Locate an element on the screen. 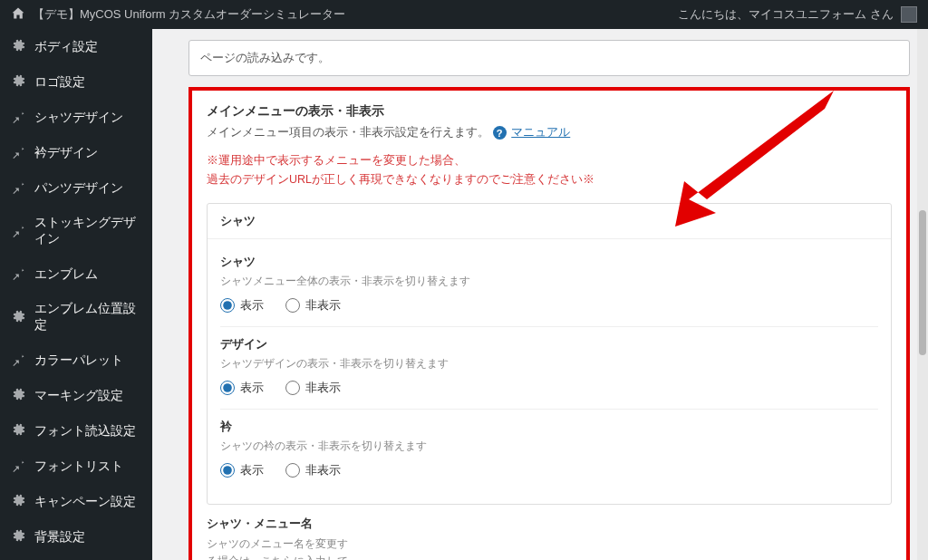 The height and width of the screenshot is (560, 928). sidebar-item-10: フォント読込設定 is located at coordinates (76, 431).